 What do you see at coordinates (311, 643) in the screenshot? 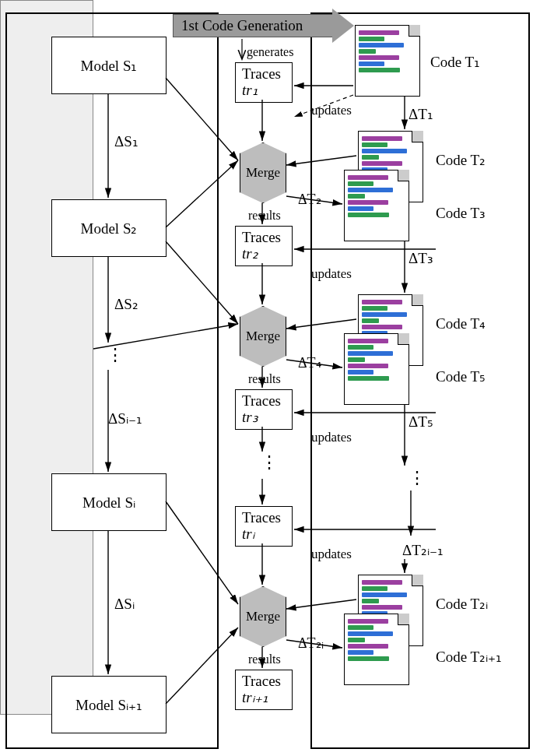
I see `delta-t2i-label: ΔT₂ᵢ` at bounding box center [311, 643].